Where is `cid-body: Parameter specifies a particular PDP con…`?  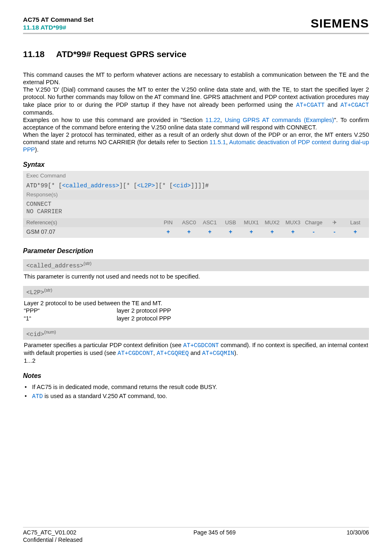
cid-body: Parameter specifies a particular PDP con… is located at coordinates (196, 353).